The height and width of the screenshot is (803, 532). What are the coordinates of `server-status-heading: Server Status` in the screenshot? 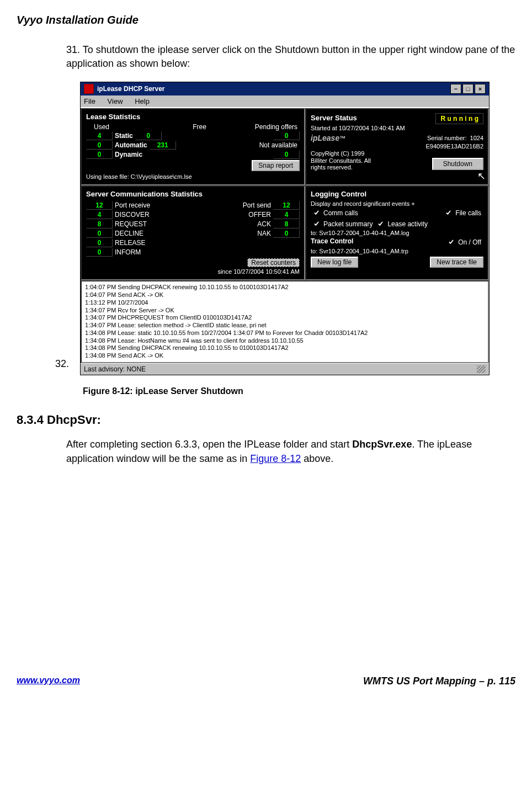 It's located at (334, 118).